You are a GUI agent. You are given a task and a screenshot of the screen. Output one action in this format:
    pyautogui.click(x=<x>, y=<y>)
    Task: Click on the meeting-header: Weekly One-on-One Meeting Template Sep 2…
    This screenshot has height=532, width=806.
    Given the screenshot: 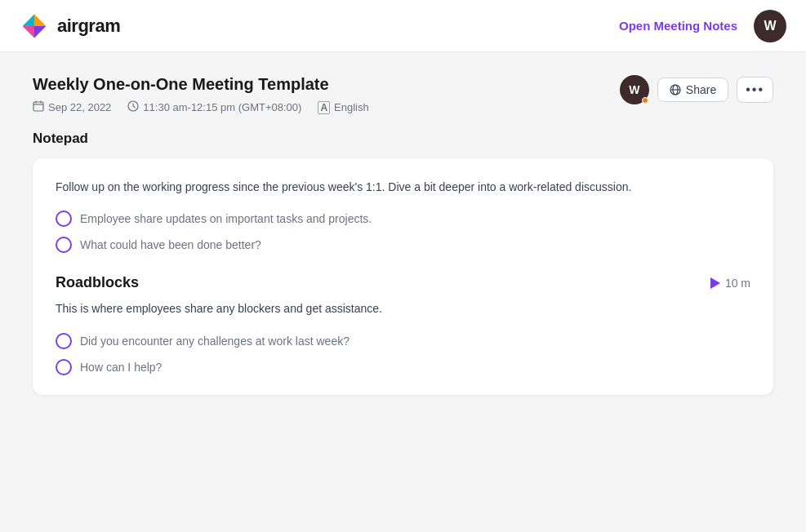 What is the action you would take?
    pyautogui.click(x=403, y=95)
    